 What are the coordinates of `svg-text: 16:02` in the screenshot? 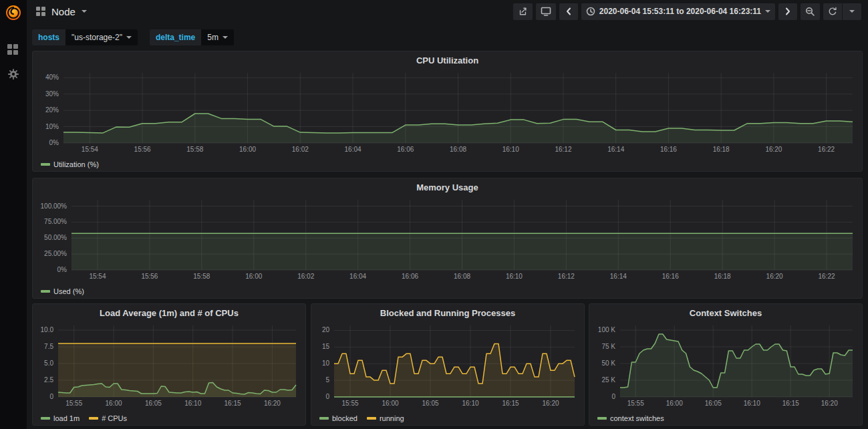 It's located at (306, 277).